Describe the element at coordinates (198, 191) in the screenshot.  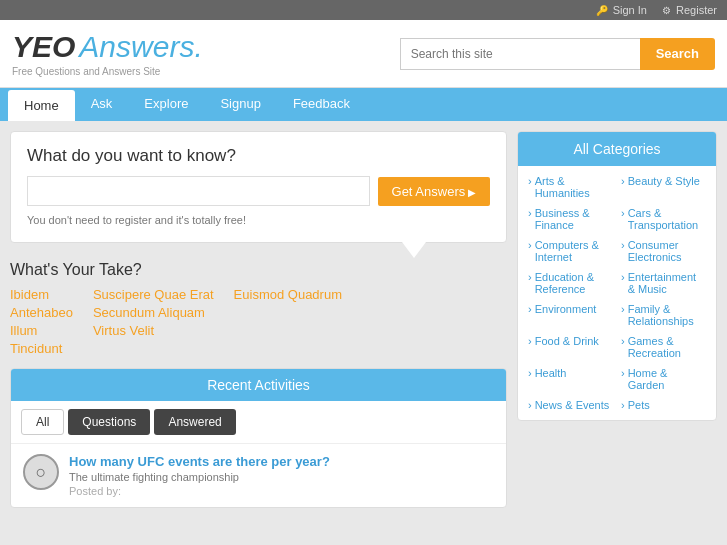
I see `ask-input` at that location.